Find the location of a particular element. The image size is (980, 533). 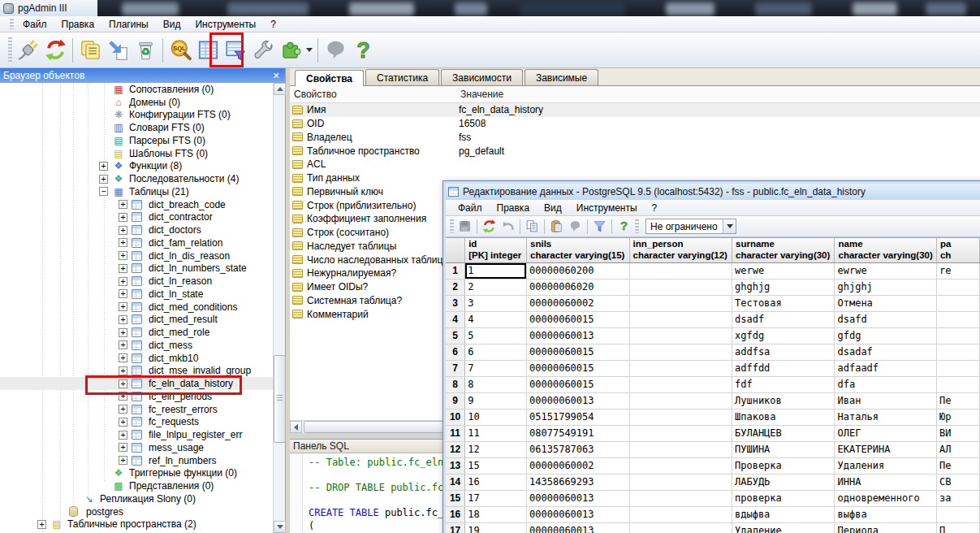

grid-cell: Наталья is located at coordinates (885, 417).